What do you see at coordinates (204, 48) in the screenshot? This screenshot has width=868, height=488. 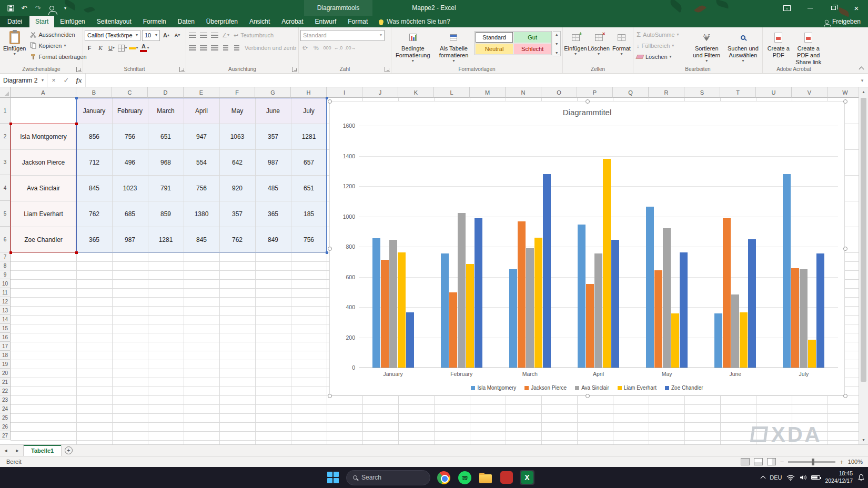 I see `align-center-icon` at bounding box center [204, 48].